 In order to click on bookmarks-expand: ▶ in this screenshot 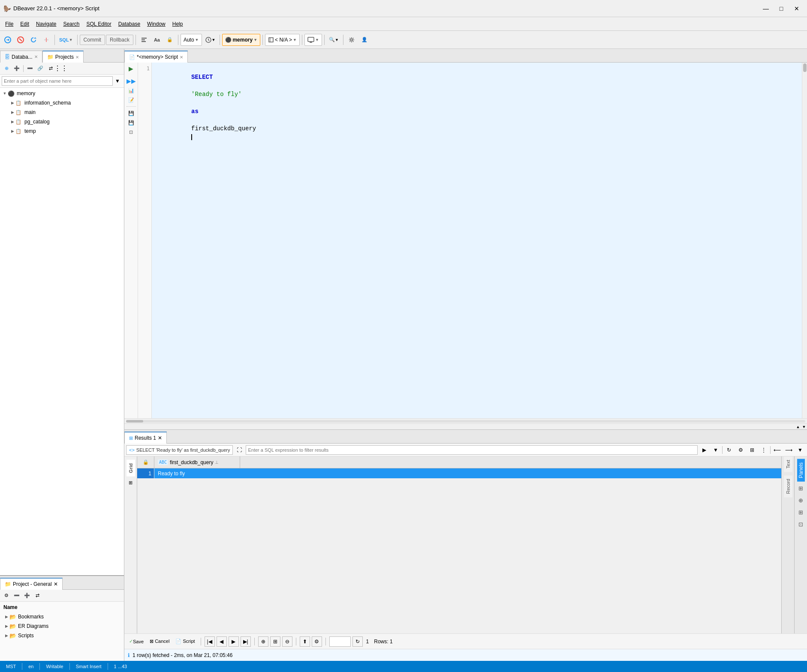, I will do `click(6, 617)`.